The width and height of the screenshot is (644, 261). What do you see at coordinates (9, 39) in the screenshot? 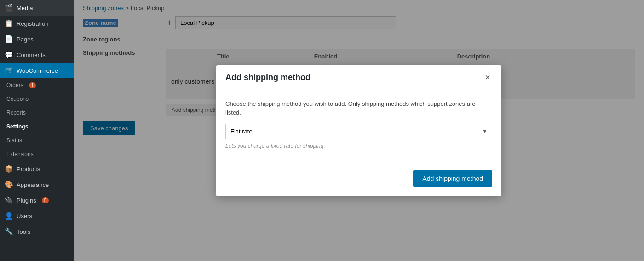
I see `pages-icon: 📄` at bounding box center [9, 39].